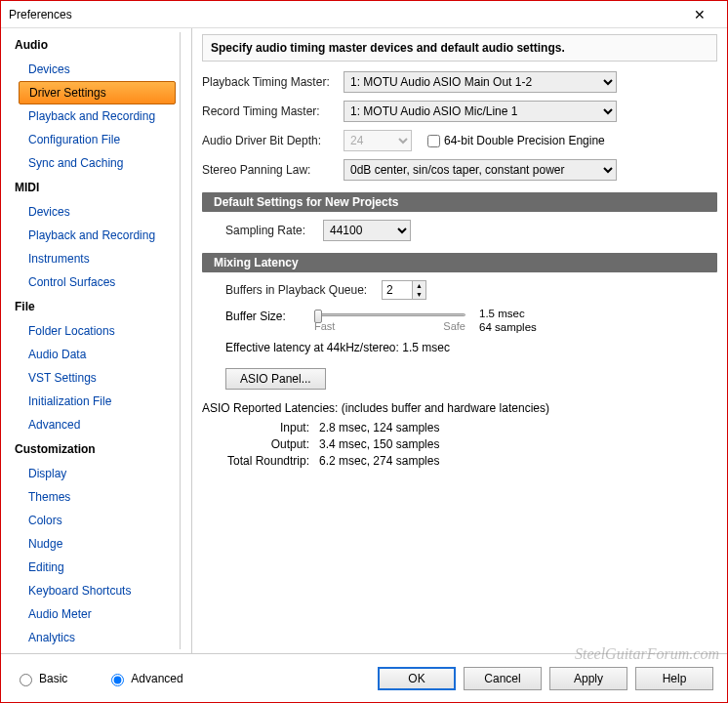 Image resolution: width=728 pixels, height=703 pixels. Describe the element at coordinates (92, 163) in the screenshot. I see `sidebar-item-sync-and-caching: Sync and Caching` at that location.